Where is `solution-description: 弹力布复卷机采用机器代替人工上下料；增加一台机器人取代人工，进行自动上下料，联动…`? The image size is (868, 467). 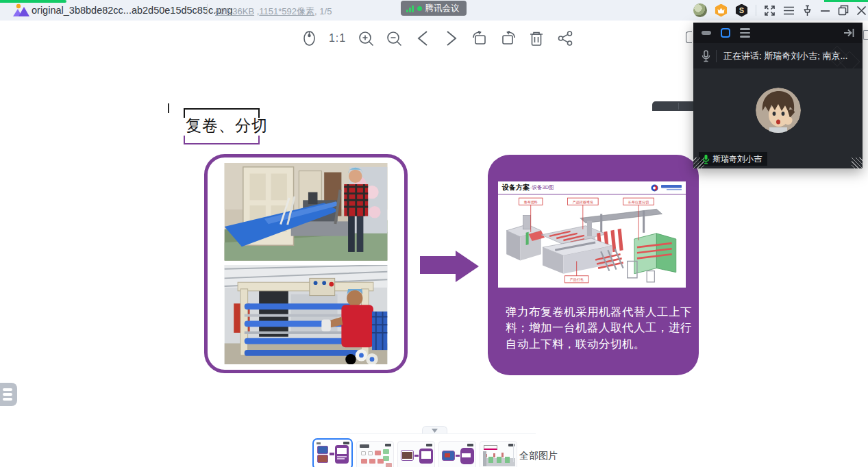 solution-description: 弹力布复卷机采用机器代替人工上下料；增加一台机器人取代人工，进行自动上下料，联动… is located at coordinates (599, 328).